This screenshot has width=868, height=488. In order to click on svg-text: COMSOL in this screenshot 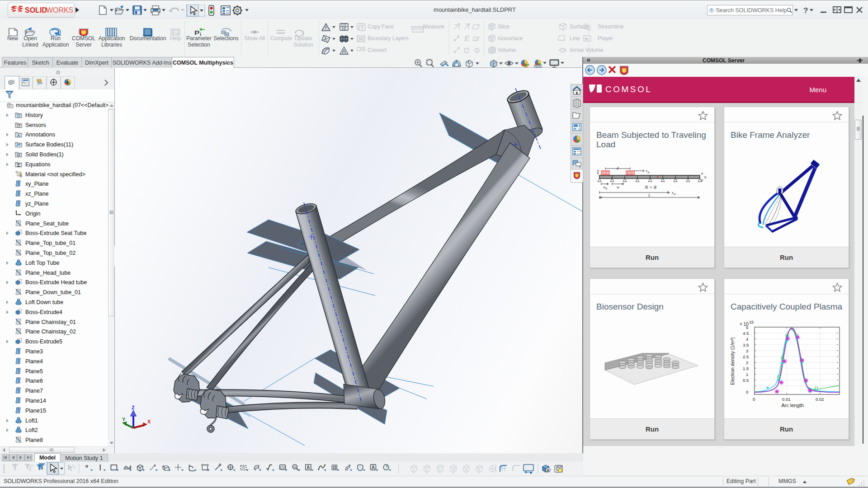, I will do `click(628, 89)`.